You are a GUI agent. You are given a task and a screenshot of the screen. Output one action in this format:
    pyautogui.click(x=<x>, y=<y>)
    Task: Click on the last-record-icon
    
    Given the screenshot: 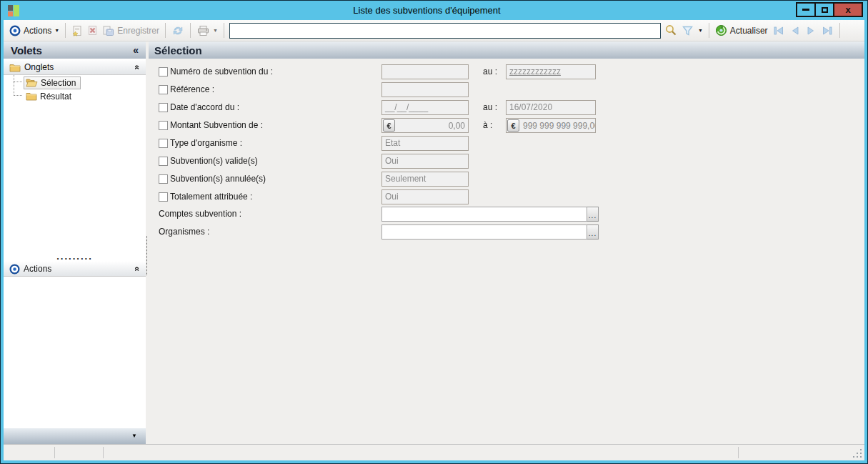 What is the action you would take?
    pyautogui.click(x=827, y=31)
    